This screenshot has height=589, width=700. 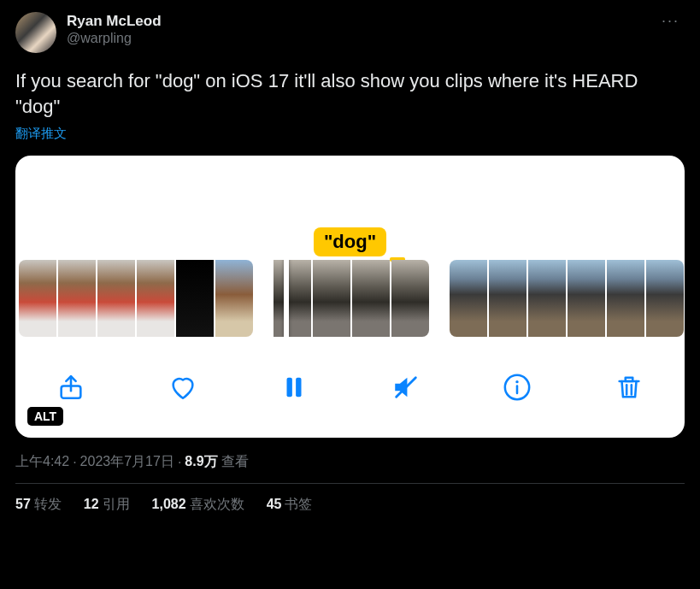 I want to click on bookmarks-stat: 45书签, so click(x=290, y=504).